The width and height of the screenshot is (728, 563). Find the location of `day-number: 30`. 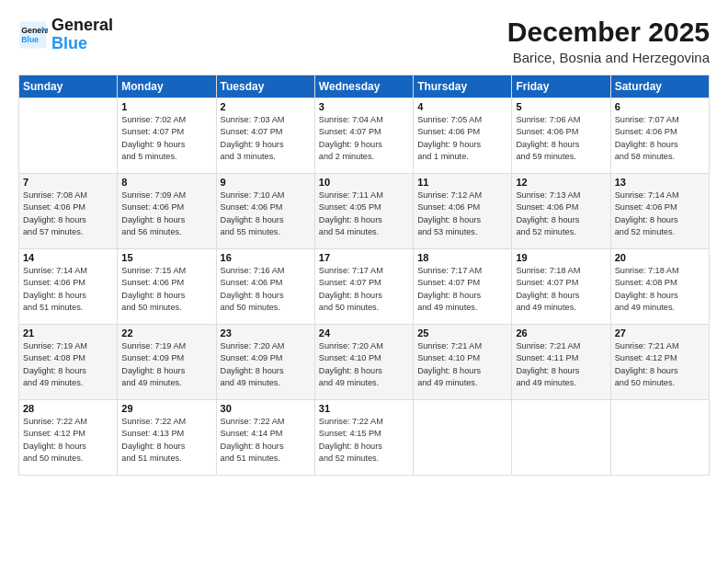

day-number: 30 is located at coordinates (266, 408).